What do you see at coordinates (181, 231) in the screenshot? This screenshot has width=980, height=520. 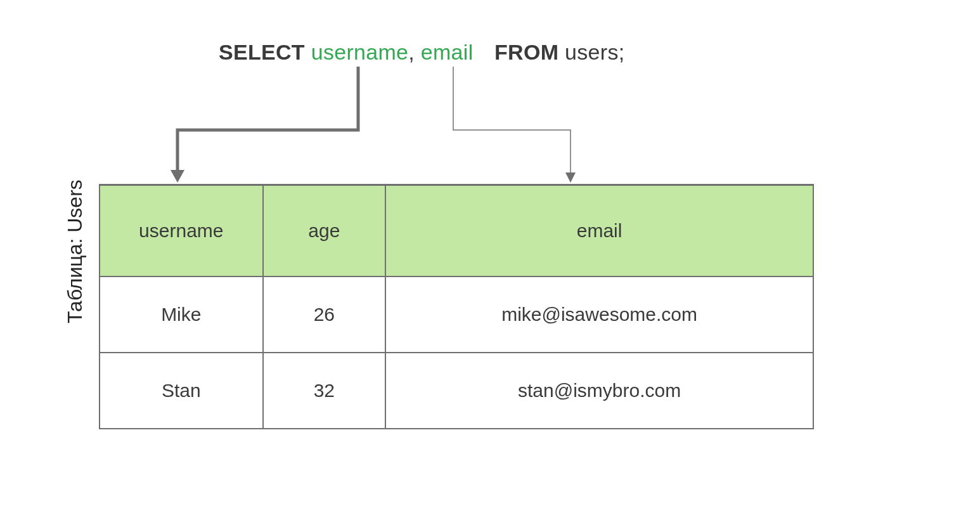 I see `header-username: username` at bounding box center [181, 231].